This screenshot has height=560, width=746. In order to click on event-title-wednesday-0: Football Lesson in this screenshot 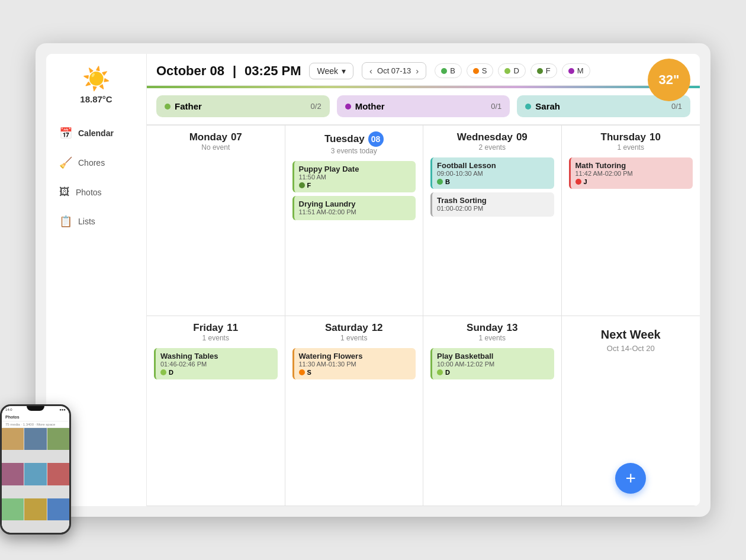, I will do `click(493, 166)`.